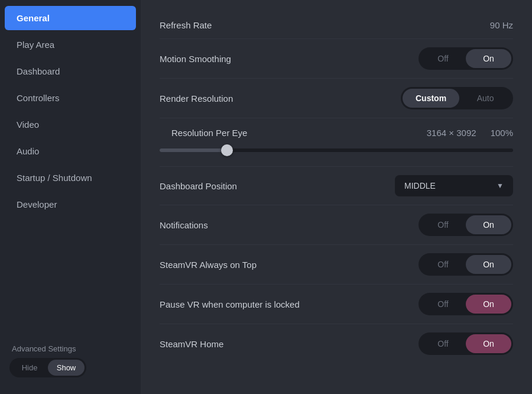  Describe the element at coordinates (192, 344) in the screenshot. I see `steamvr-home-label: SteamVR Home` at that location.